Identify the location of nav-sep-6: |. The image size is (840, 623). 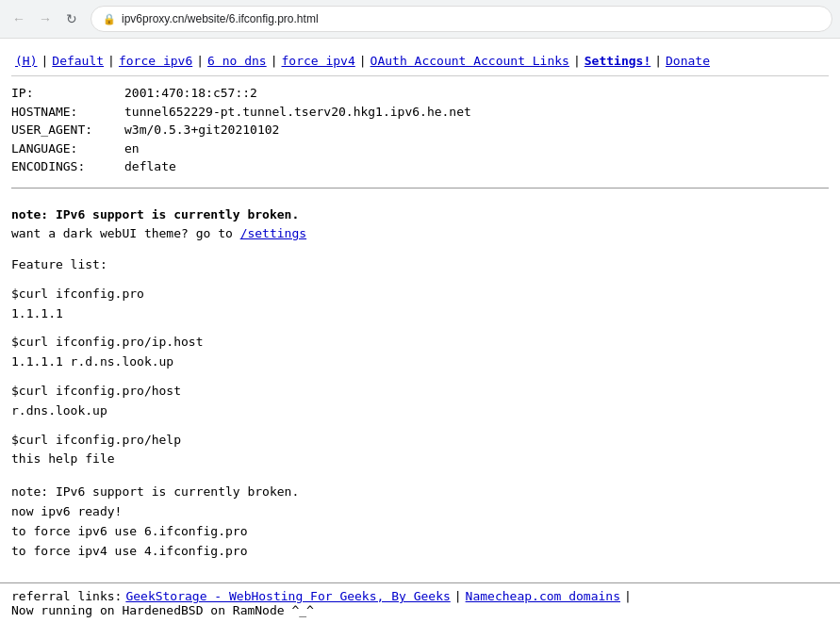
(577, 60).